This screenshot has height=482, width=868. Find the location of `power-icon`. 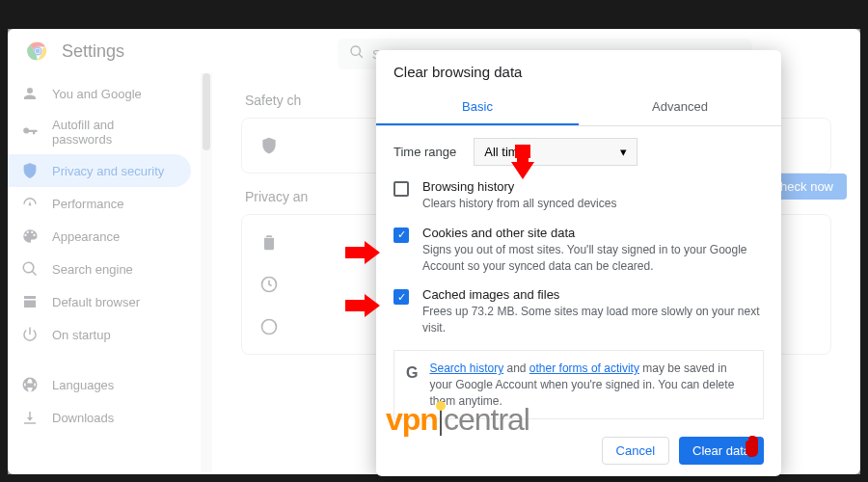

power-icon is located at coordinates (30, 335).